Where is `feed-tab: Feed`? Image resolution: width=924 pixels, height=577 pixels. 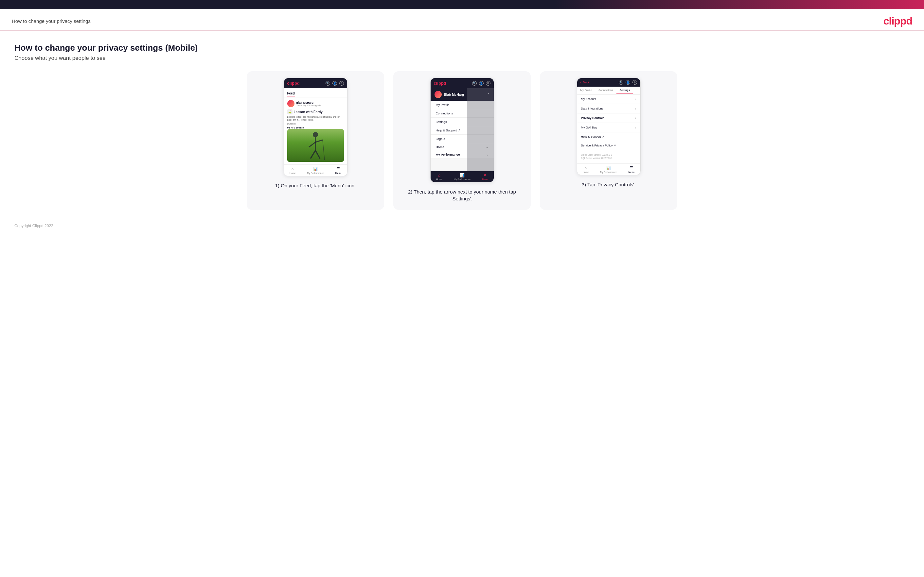 feed-tab: Feed is located at coordinates (291, 94).